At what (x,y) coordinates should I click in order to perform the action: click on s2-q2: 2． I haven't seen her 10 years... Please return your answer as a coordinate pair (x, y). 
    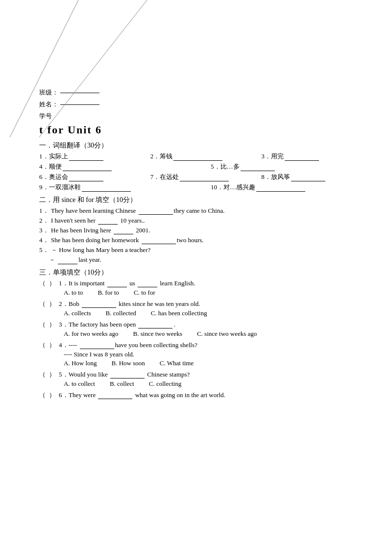
    Looking at the image, I should click on (201, 221).